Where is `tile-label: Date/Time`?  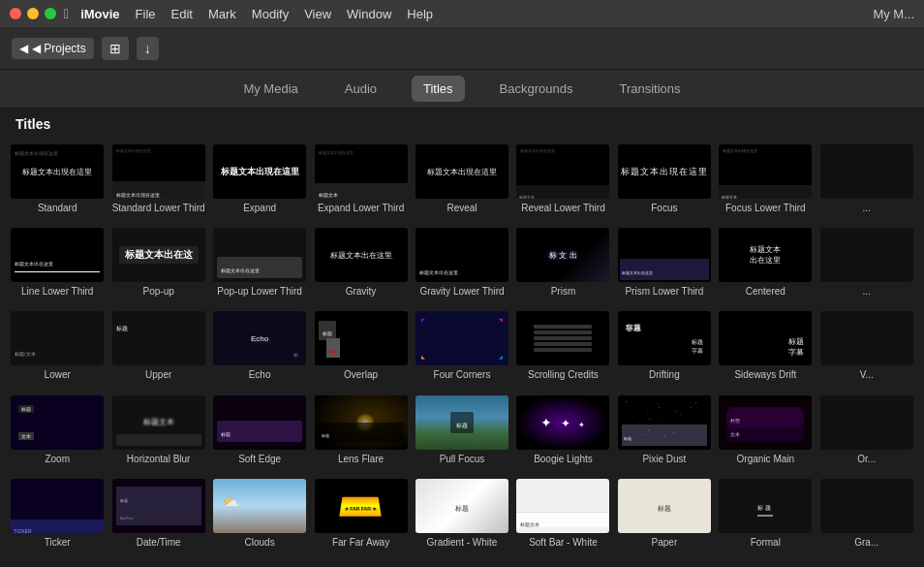 tile-label: Date/Time is located at coordinates (159, 543).